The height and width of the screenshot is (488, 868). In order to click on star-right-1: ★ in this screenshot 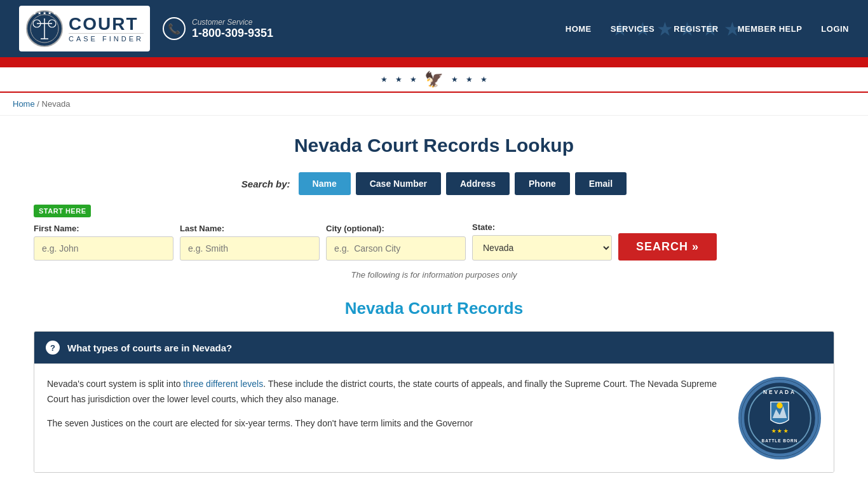, I will do `click(455, 79)`.